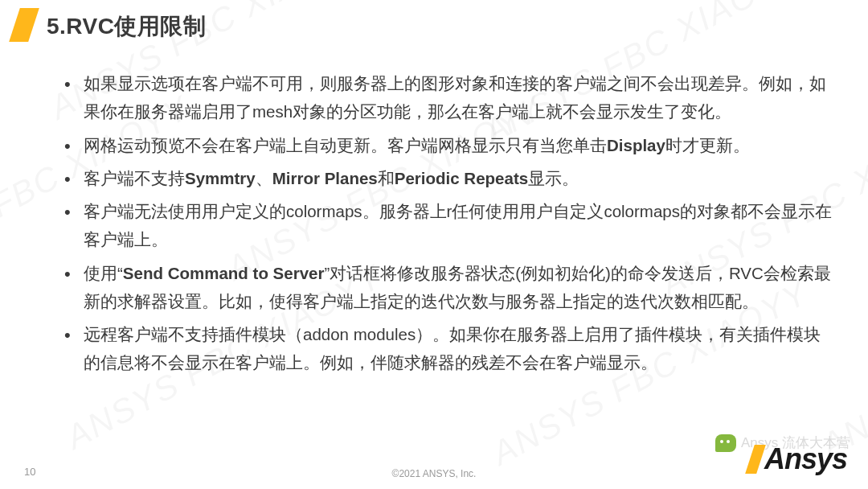 This screenshot has height=489, width=868. Describe the element at coordinates (447, 225) in the screenshot. I see `list-item: 客户端无法使用用户定义的colormaps。服务器上r任何使用用户自定义colo…` at that location.